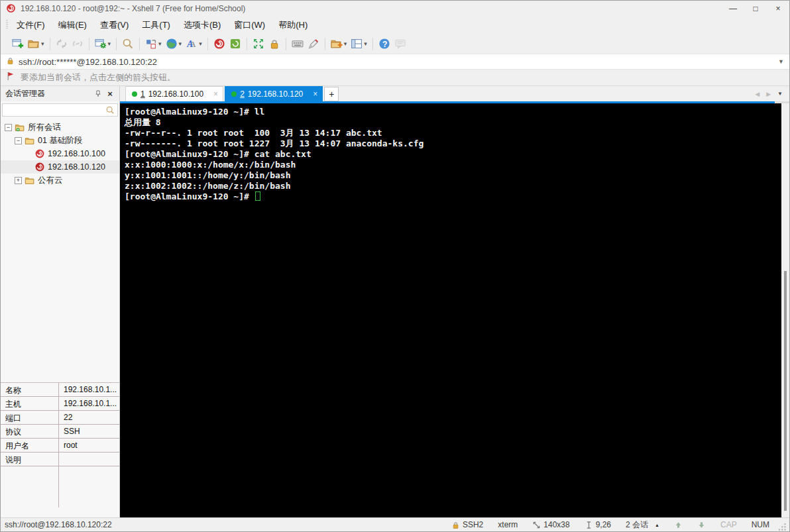 The image size is (790, 532). I want to click on status-num-lock: NUM, so click(761, 525).